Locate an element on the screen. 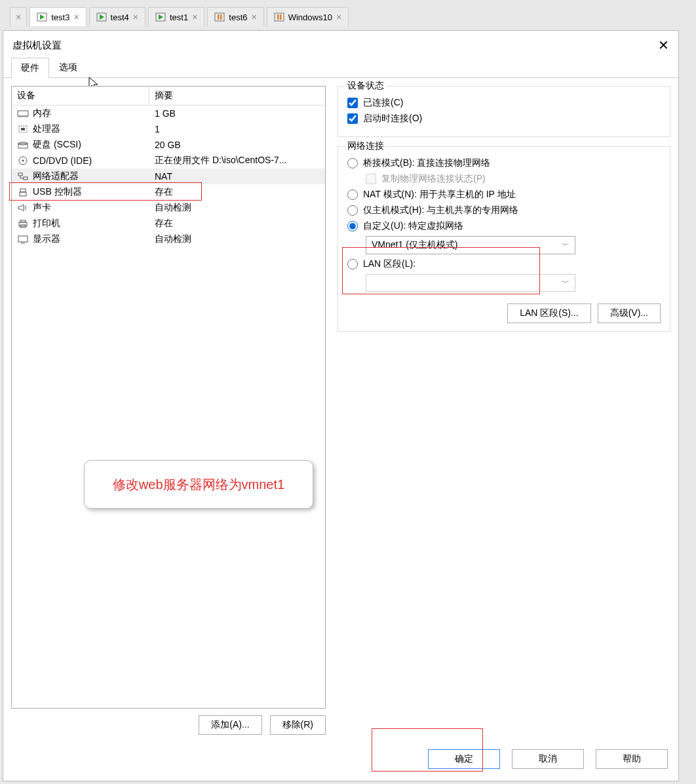 This screenshot has width=696, height=784. tab-close-prev: × is located at coordinates (18, 17).